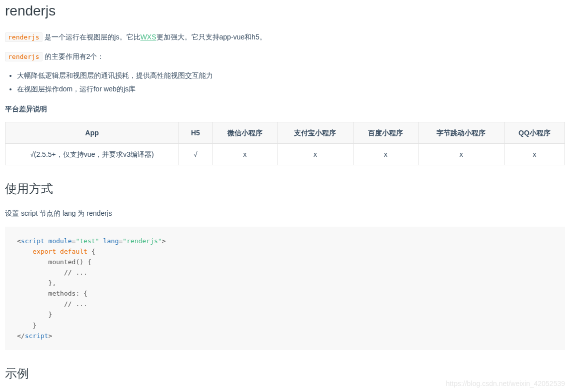  What do you see at coordinates (461, 133) in the screenshot?
I see `table-header: 字节跳动小程序` at bounding box center [461, 133].